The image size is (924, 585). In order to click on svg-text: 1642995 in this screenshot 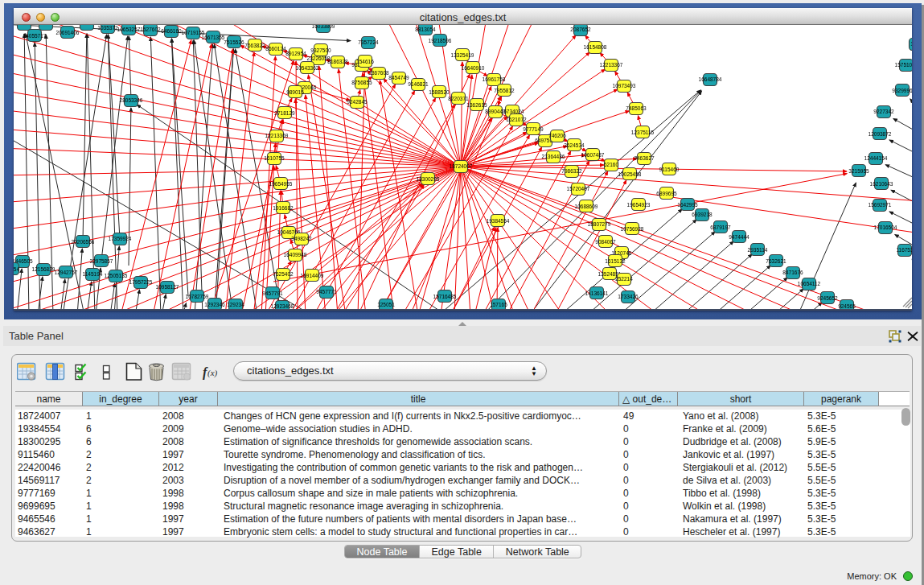, I will do `click(688, 204)`.